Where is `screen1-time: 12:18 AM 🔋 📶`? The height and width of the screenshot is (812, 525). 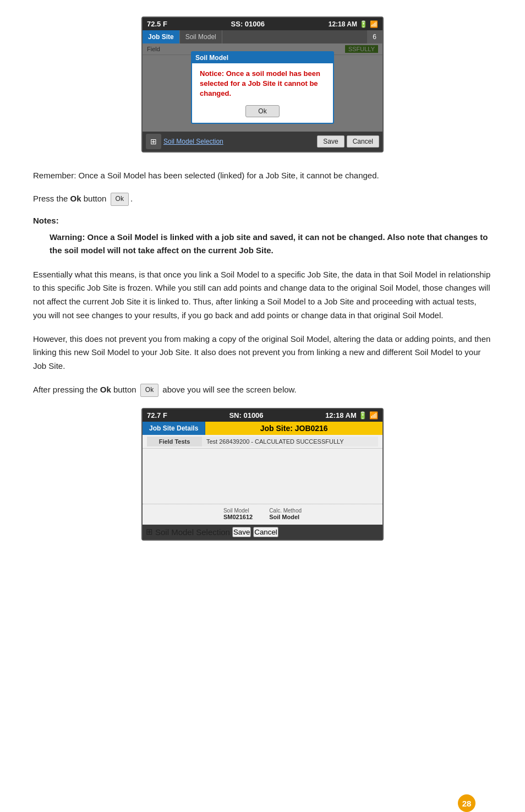 screen1-time: 12:18 AM 🔋 📶 is located at coordinates (353, 24).